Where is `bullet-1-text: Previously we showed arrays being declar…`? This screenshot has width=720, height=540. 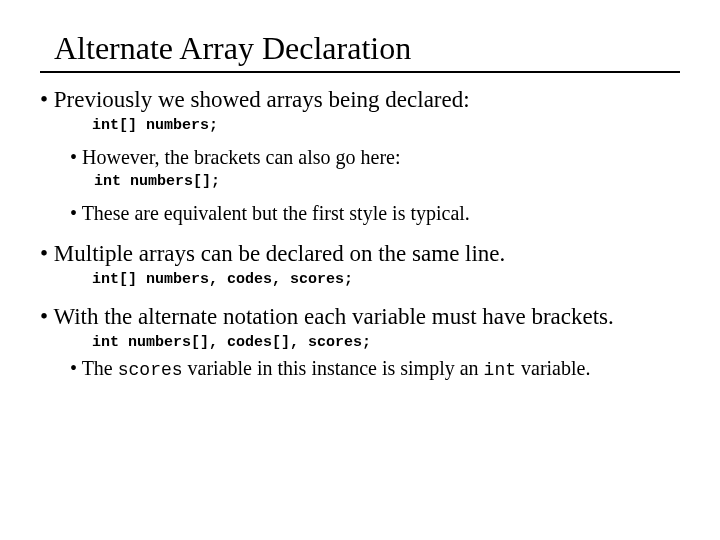
bullet-1-text: Previously we showed arrays being declar… is located at coordinates (262, 100).